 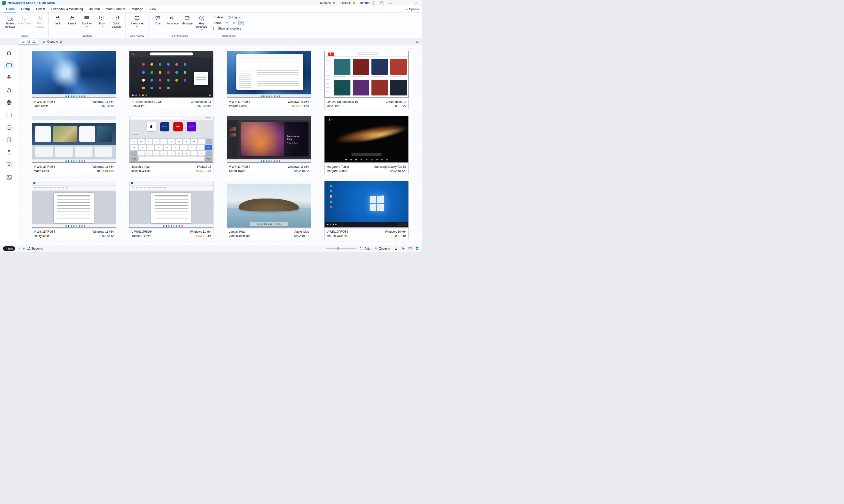 What do you see at coordinates (229, 17) in the screenshot?
I see `thumbnail-speed-icon` at bounding box center [229, 17].